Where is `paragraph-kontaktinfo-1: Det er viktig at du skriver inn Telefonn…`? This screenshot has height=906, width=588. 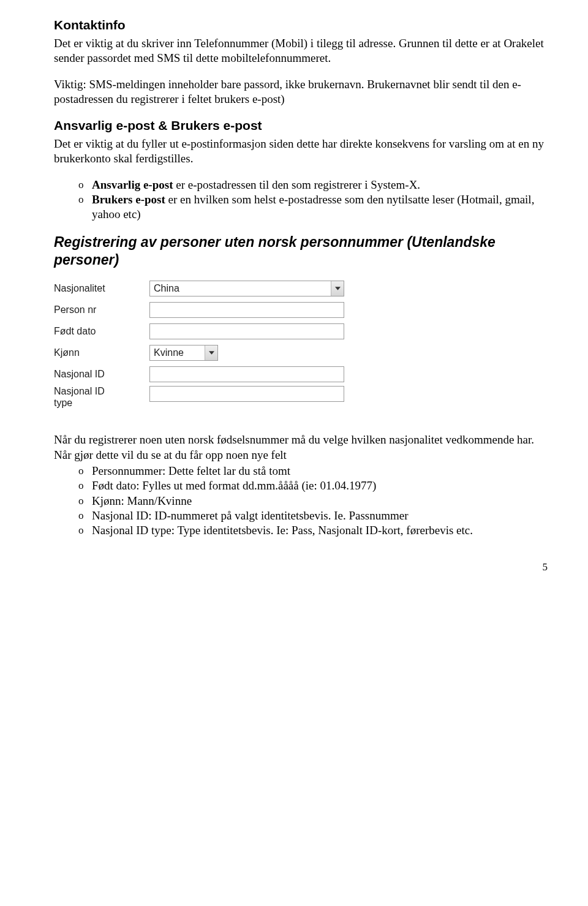
paragraph-kontaktinfo-1: Det er viktig at du skriver inn Telefonn… is located at coordinates (303, 51).